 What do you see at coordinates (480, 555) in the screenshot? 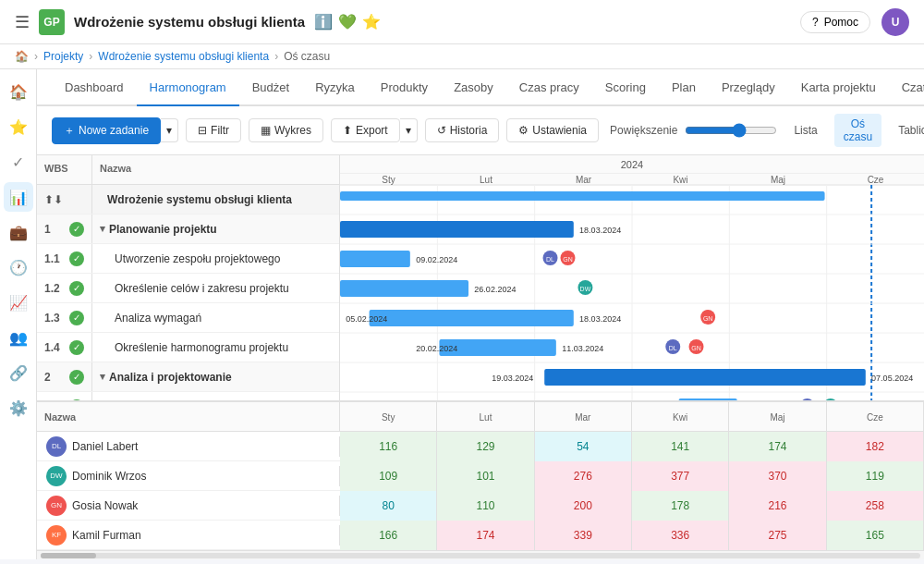
I see `scrollbar` at bounding box center [480, 555].